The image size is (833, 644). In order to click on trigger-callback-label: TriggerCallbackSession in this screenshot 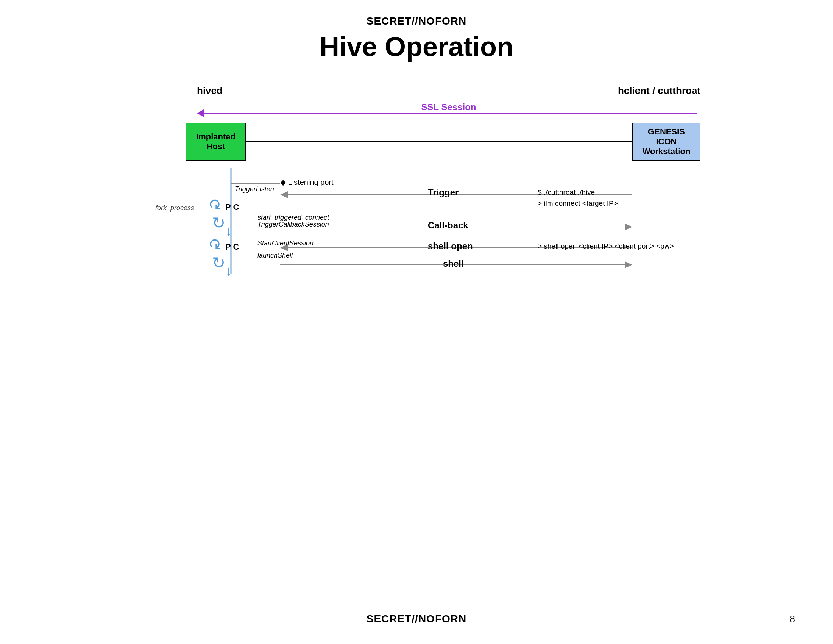, I will do `click(293, 224)`.